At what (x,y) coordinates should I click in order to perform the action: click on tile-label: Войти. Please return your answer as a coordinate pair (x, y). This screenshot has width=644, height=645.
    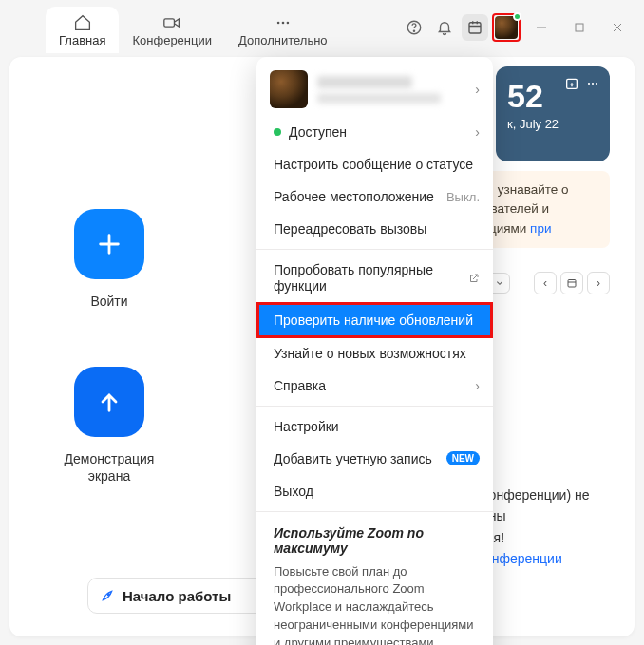
    Looking at the image, I should click on (108, 301).